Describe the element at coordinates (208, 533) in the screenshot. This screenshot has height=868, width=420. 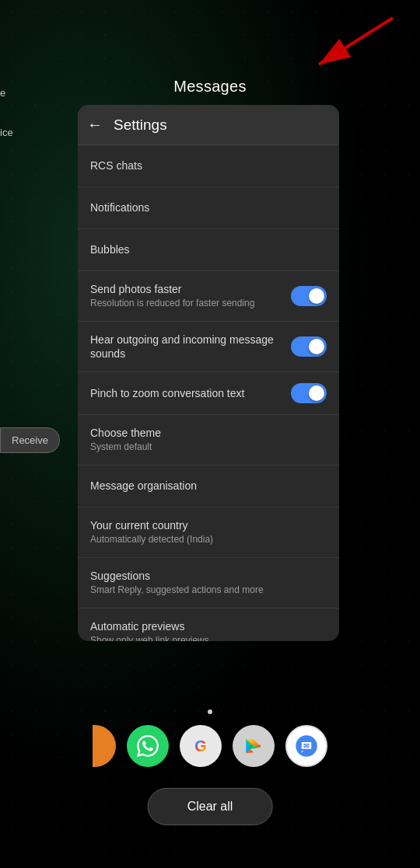
I see `settings-item-current-country: Your current countryAutomatically detect…` at that location.